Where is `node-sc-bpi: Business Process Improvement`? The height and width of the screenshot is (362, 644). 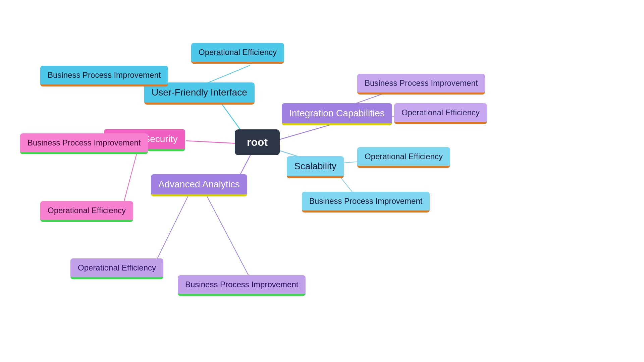
node-sc-bpi: Business Process Improvement is located at coordinates (366, 202).